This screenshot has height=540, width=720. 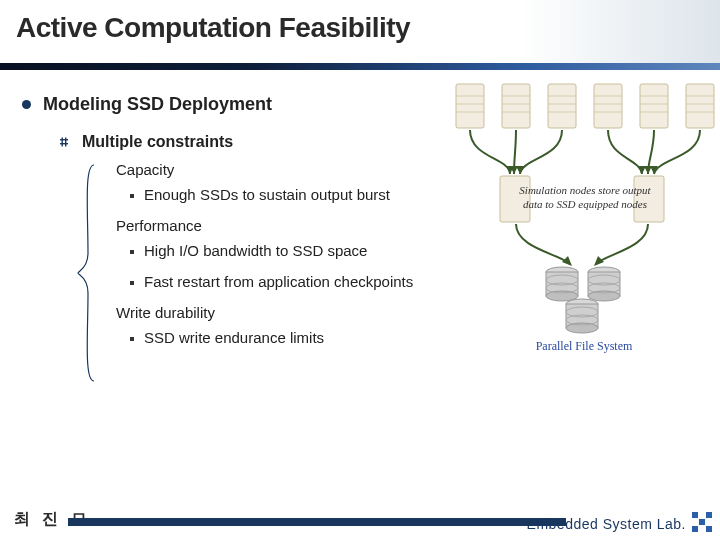 I want to click on diagram-caption-1: Simulation nodes store output, so click(x=585, y=190).